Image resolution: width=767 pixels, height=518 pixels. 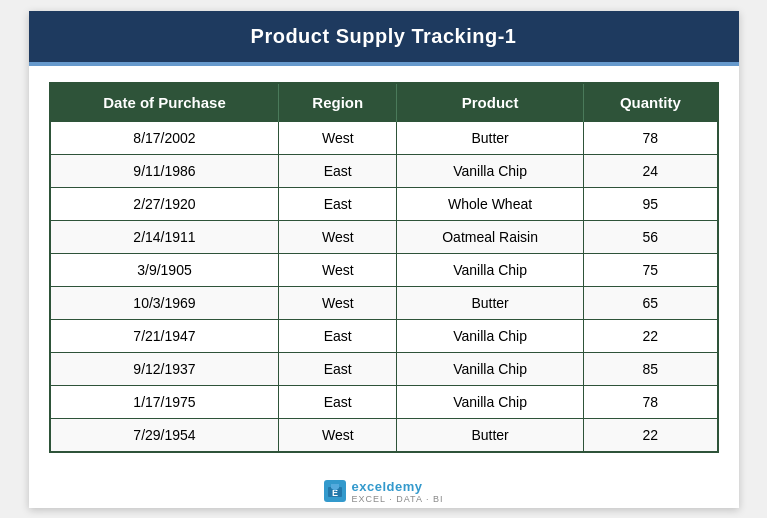 I want to click on cell-date: 9/12/1937, so click(x=164, y=368).